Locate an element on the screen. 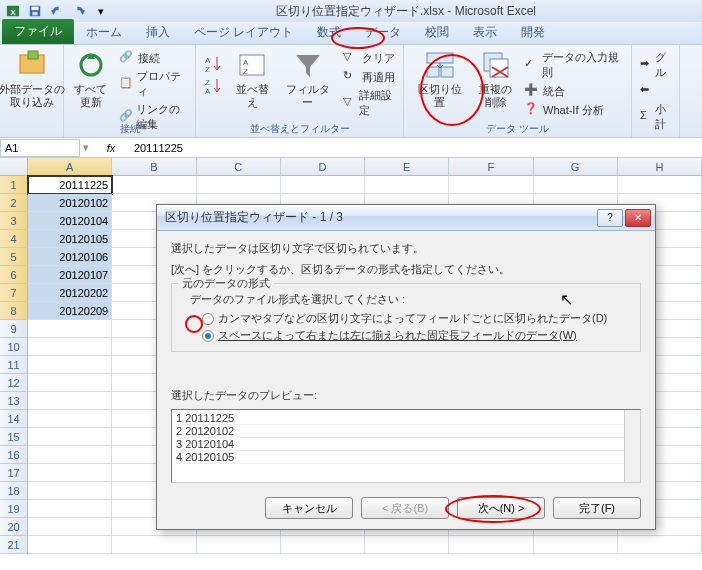  col-G: G is located at coordinates (576, 167).